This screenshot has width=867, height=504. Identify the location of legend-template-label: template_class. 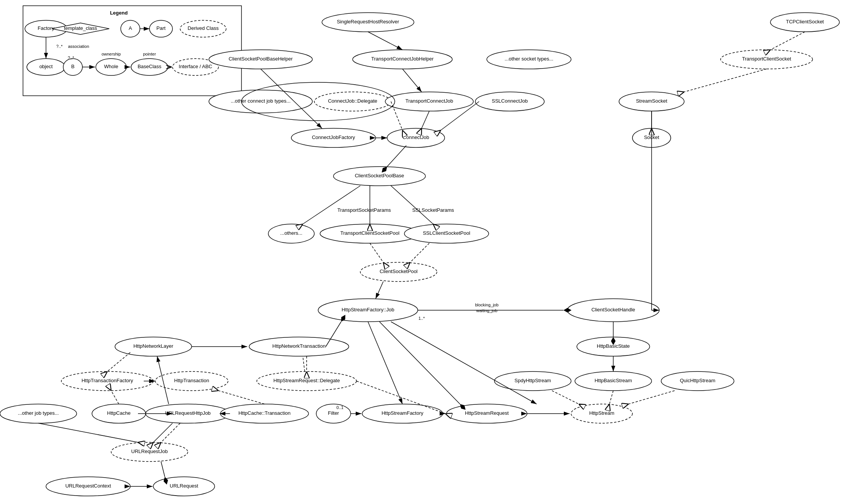
(80, 28).